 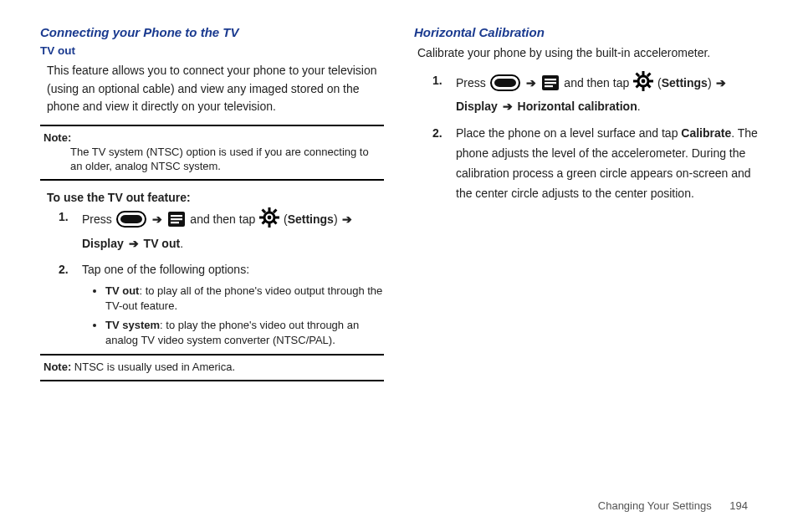 I want to click on section-heading: Connecting your Phone to the TV, so click(x=212, y=32).